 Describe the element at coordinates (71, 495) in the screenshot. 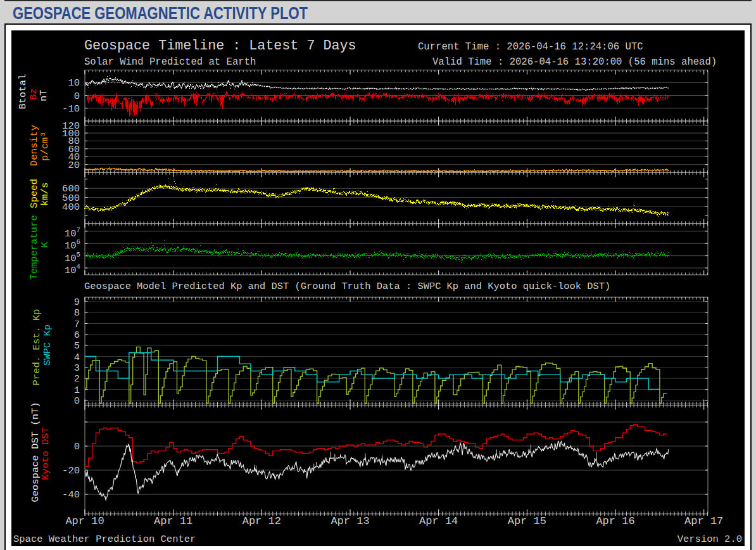

I see `svg-text: -40` at that location.